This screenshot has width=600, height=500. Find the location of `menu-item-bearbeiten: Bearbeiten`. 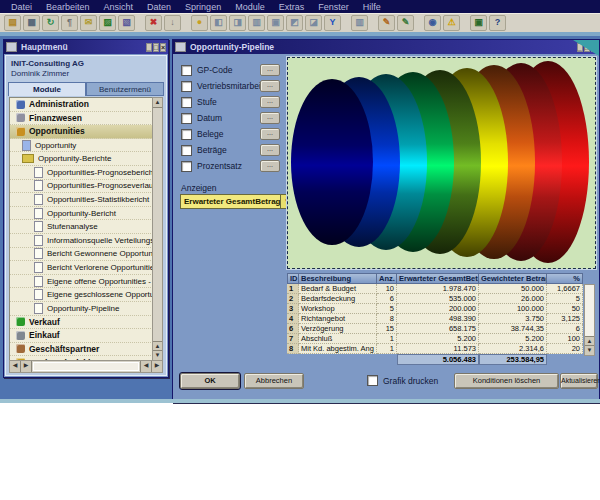

menu-item-bearbeiten: Bearbeiten is located at coordinates (68, 7).